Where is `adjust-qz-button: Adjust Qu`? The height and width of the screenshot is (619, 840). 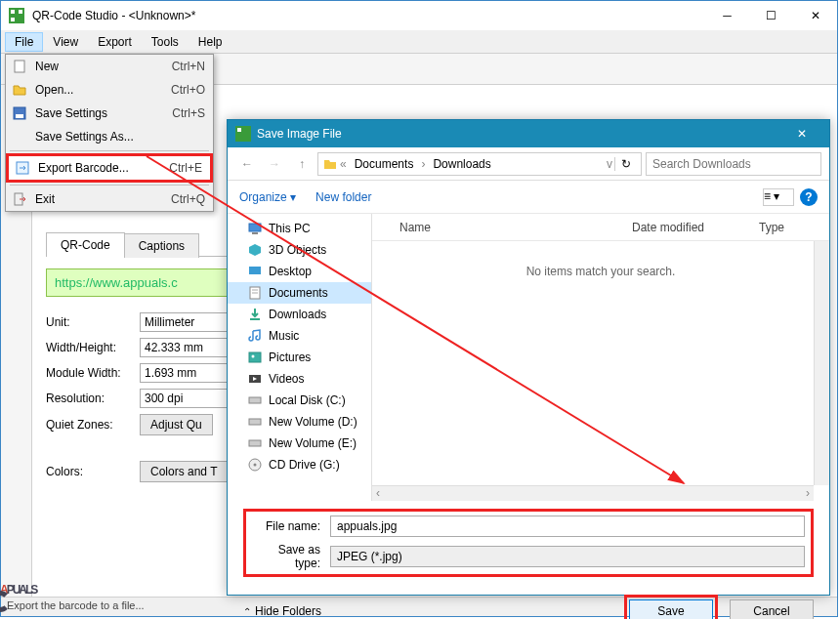
adjust-qz-button: Adjust Qu is located at coordinates (176, 425).